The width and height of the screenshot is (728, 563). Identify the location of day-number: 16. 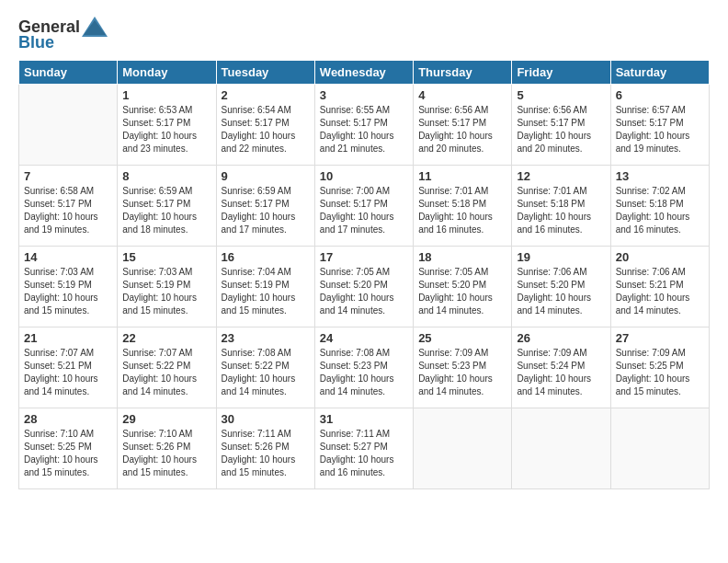
(266, 258).